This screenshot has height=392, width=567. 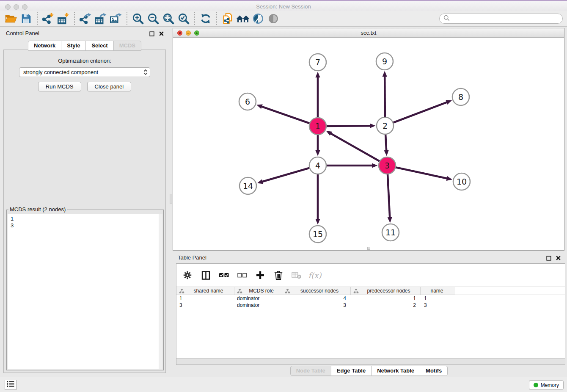 I want to click on mcds-result-area: 1 3, so click(x=85, y=291).